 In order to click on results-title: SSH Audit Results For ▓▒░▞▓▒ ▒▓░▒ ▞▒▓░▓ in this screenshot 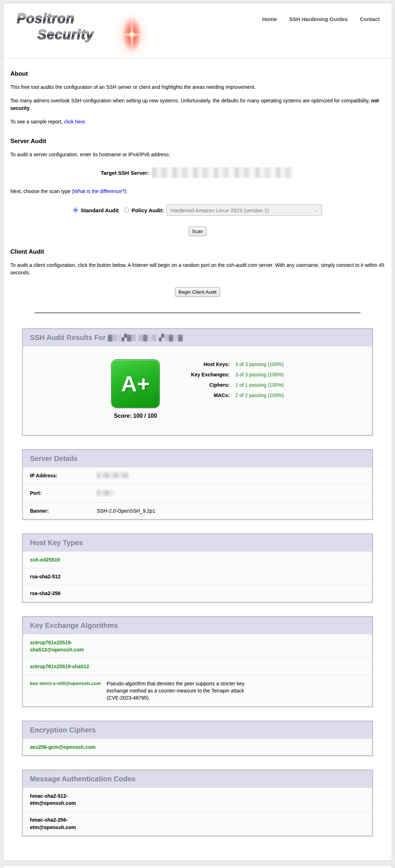, I will do `click(198, 337)`.